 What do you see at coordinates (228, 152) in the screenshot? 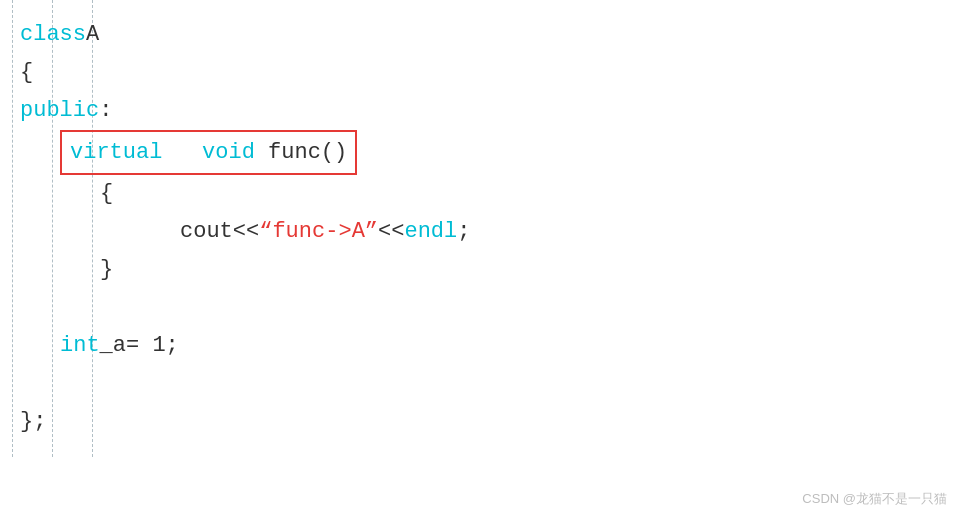
I see `keyword-void: void` at bounding box center [228, 152].